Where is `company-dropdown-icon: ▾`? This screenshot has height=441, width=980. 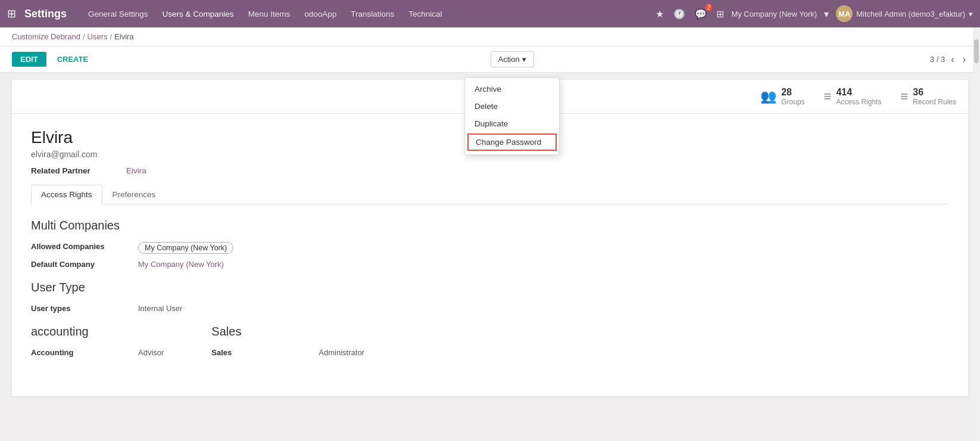 company-dropdown-icon: ▾ is located at coordinates (826, 14).